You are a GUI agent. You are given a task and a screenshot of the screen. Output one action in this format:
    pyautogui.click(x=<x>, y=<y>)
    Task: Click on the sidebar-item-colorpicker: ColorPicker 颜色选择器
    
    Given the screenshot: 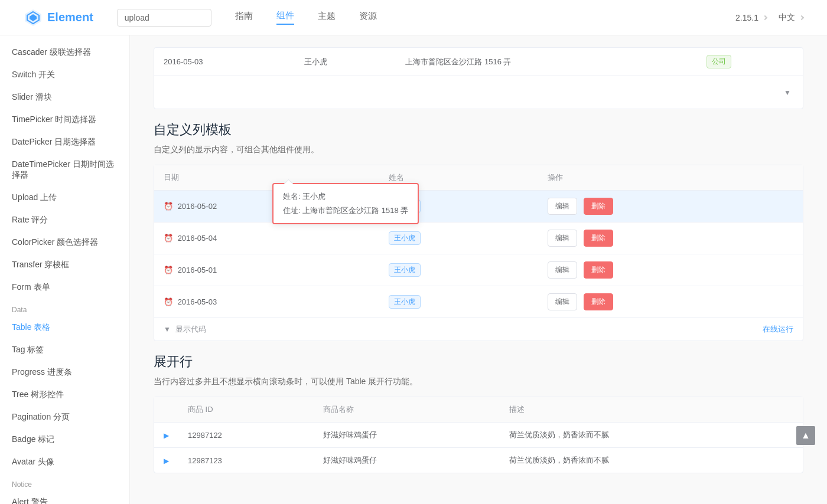 What is the action you would take?
    pyautogui.click(x=65, y=243)
    